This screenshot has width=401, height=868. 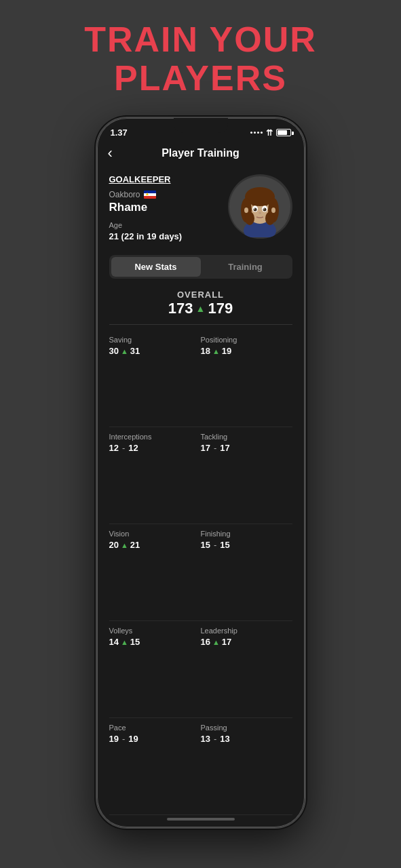 I want to click on player-name: Rhame, so click(x=164, y=208).